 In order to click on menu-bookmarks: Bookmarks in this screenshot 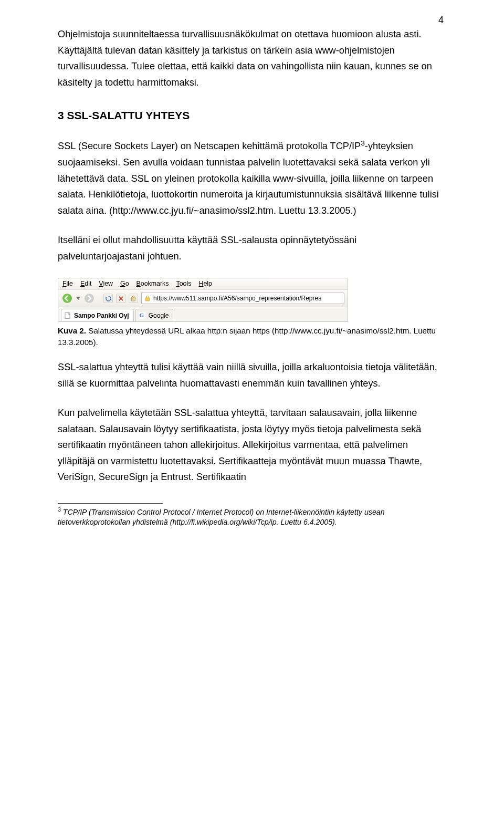, I will do `click(153, 284)`.